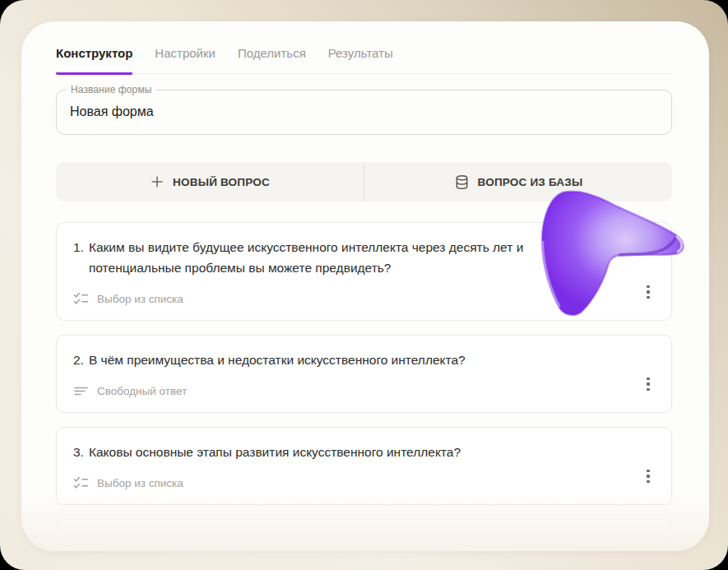  I want to click on question-card-2: 2. В чём преимущества и недостатки искус…, so click(364, 373).